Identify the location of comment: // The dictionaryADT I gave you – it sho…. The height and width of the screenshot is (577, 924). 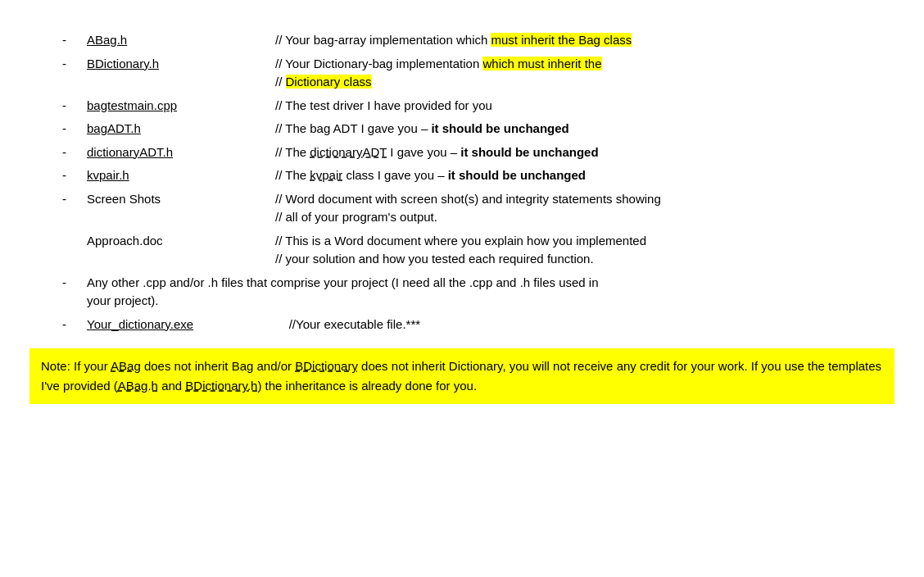
(585, 152).